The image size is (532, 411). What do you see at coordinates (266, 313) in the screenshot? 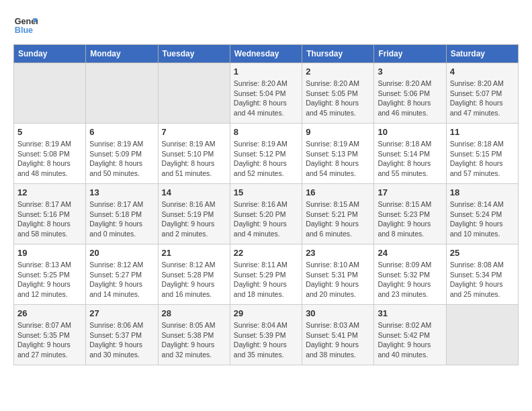
I see `day-number: 29` at bounding box center [266, 313].